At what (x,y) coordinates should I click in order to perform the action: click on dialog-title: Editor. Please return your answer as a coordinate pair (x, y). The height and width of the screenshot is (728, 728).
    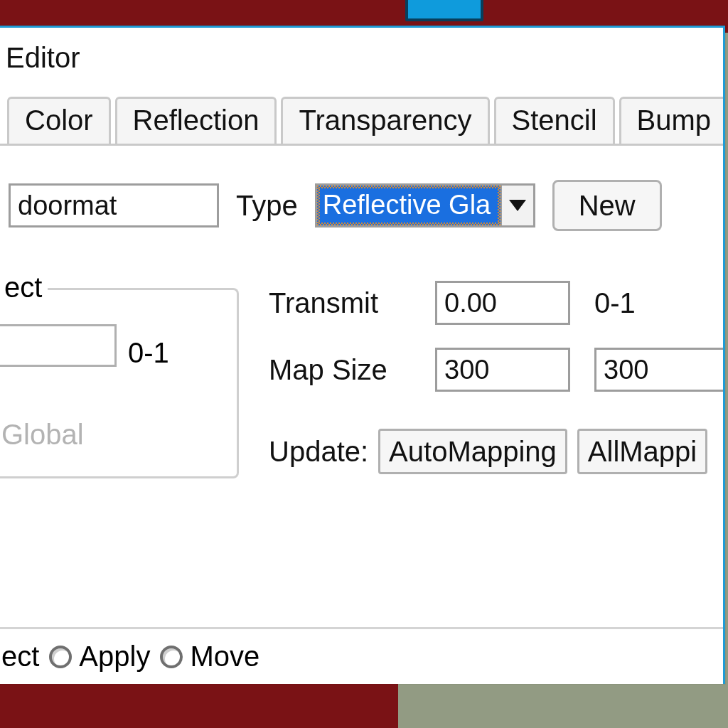
    Looking at the image, I should click on (361, 61).